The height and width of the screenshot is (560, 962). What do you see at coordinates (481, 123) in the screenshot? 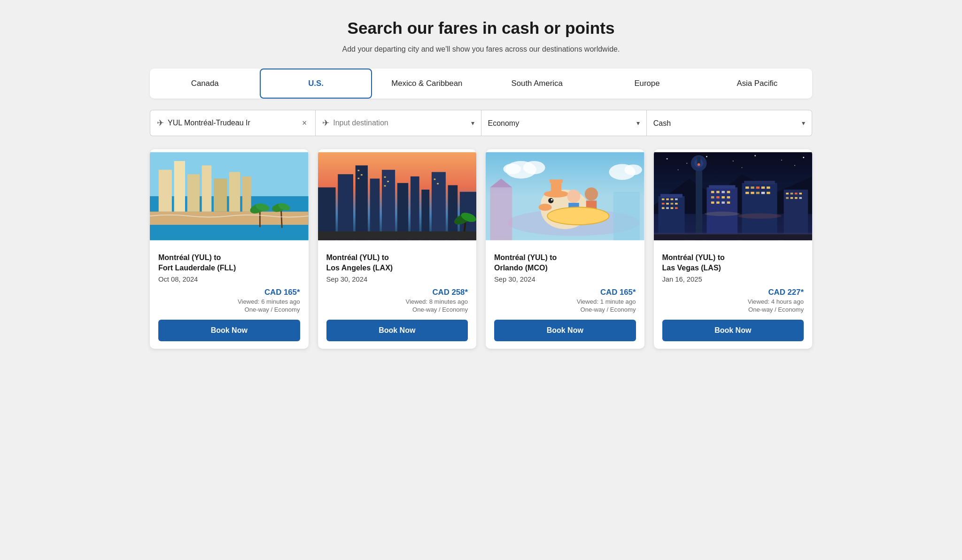
I see `search-bar: ✈ × ✈ ▾ Economy Business First ▾ Cash Po…` at bounding box center [481, 123].